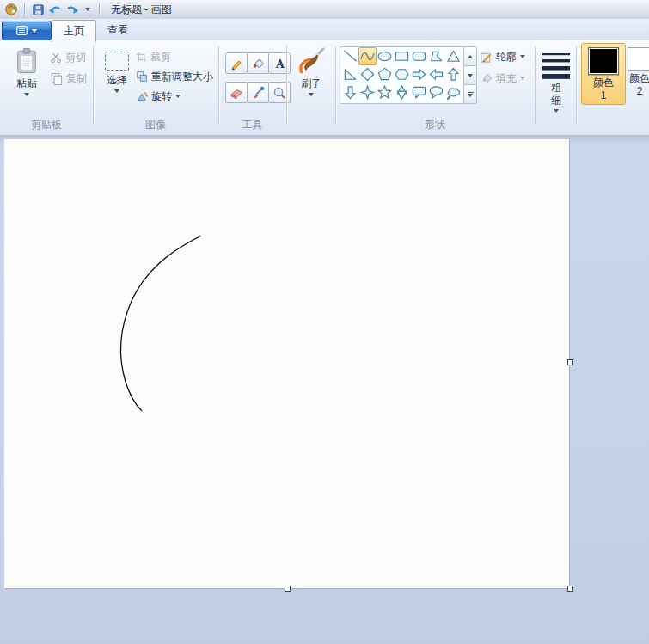 The image size is (649, 644). I want to click on resize-icon, so click(142, 77).